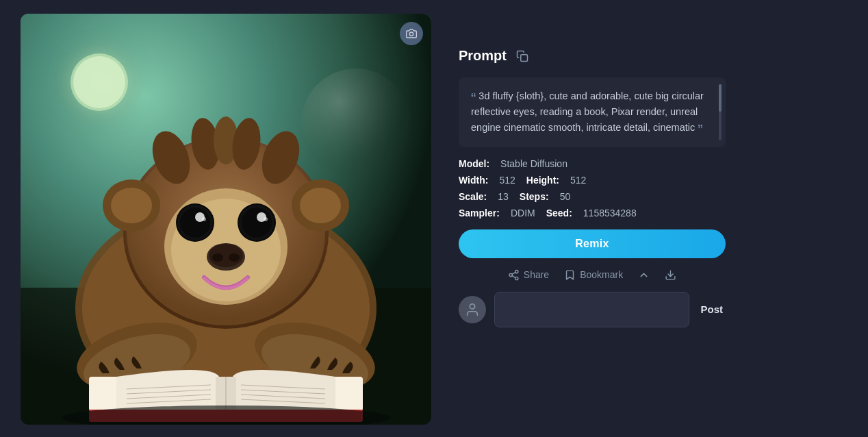  What do you see at coordinates (474, 164) in the screenshot?
I see `model-label: Model:` at bounding box center [474, 164].